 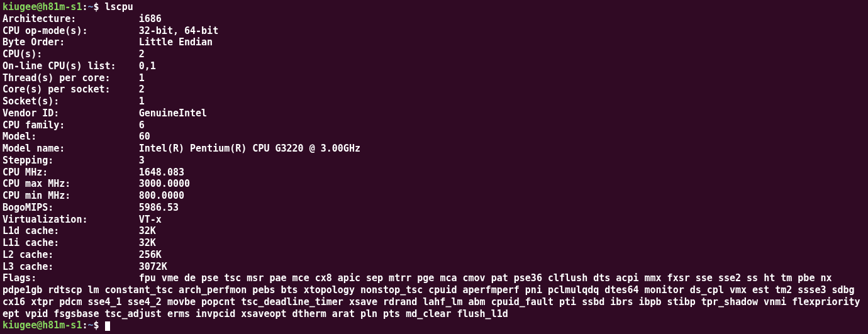 I want to click on output-row: CPU(s): 2, so click(x=434, y=54).